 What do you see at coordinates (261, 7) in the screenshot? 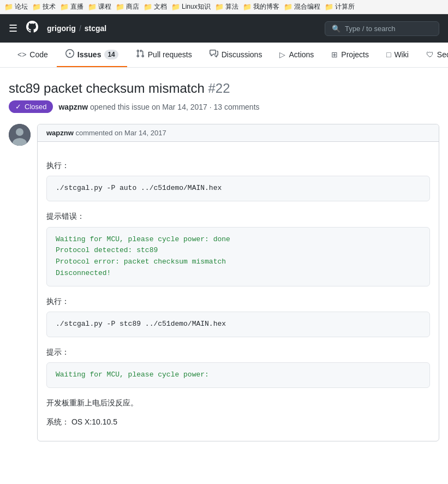
I see `bookmark-blog: 📁 我的博客` at bounding box center [261, 7].